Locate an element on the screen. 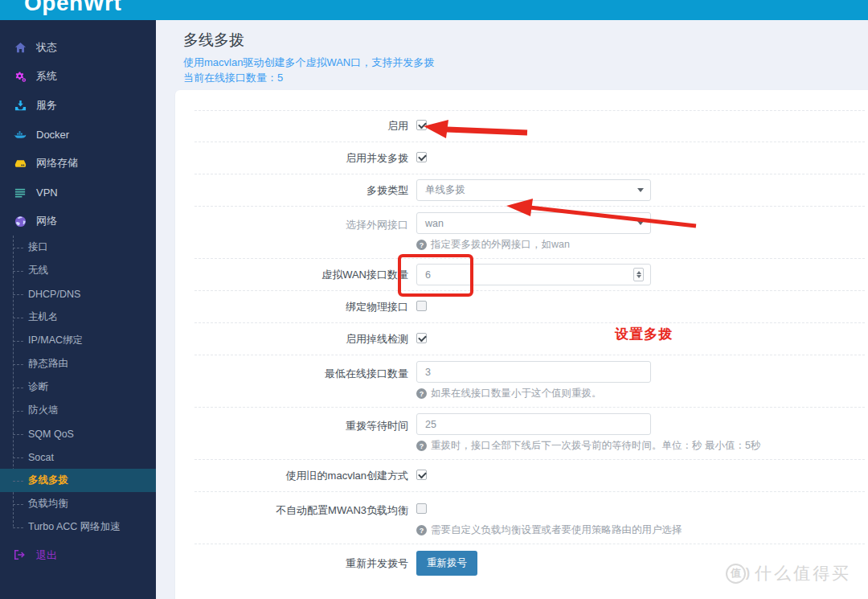 Image resolution: width=868 pixels, height=599 pixels. concurrent-dial-checkbox is located at coordinates (421, 158).